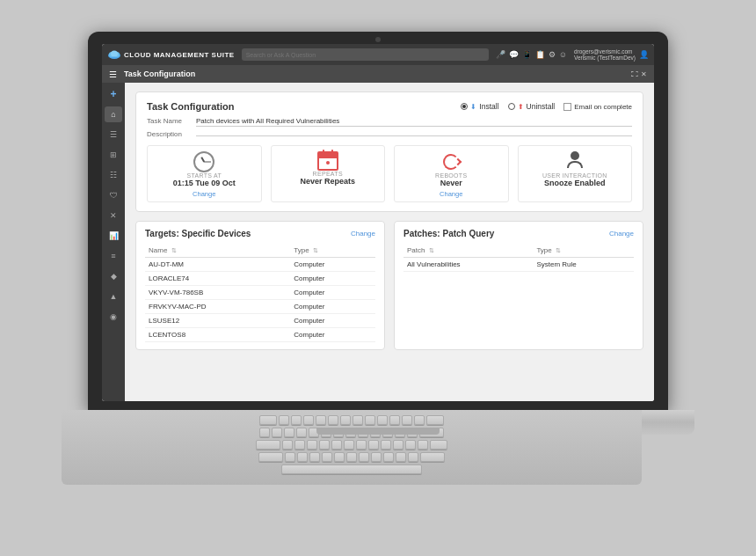 The width and height of the screenshot is (756, 556). I want to click on table-row: All Vulnerabilities System Rule, so click(519, 265).